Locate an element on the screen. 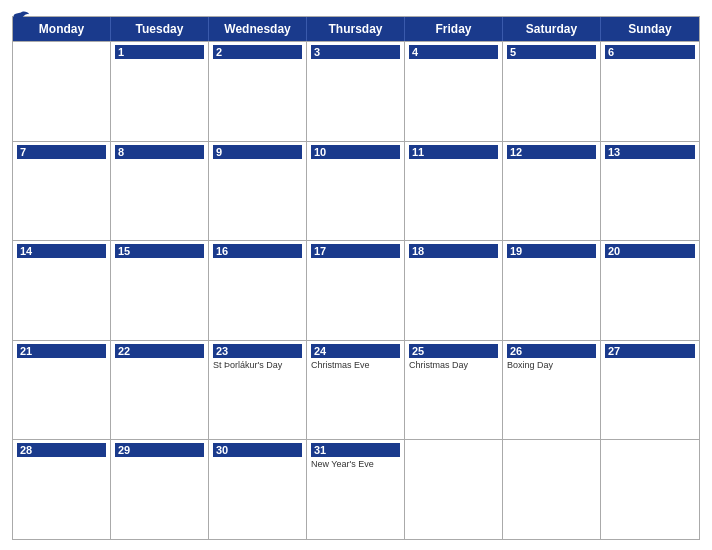 The image size is (712, 550). day-number: 2 is located at coordinates (258, 52).